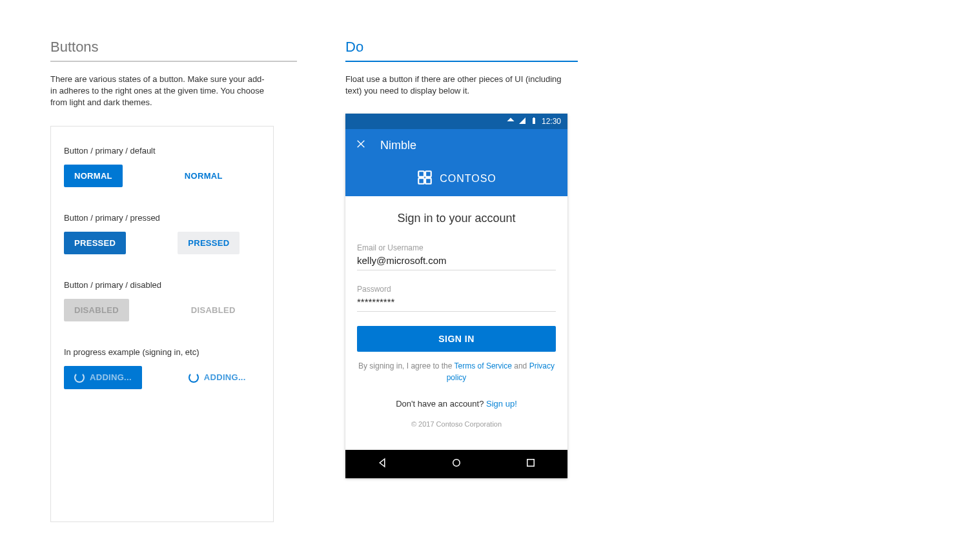 Image resolution: width=980 pixels, height=557 pixels. I want to click on battery-icon, so click(534, 121).